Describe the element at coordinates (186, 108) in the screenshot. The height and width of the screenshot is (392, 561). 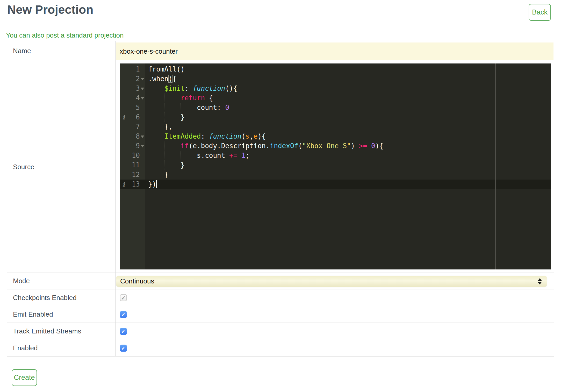
I see `code-token: count:` at that location.